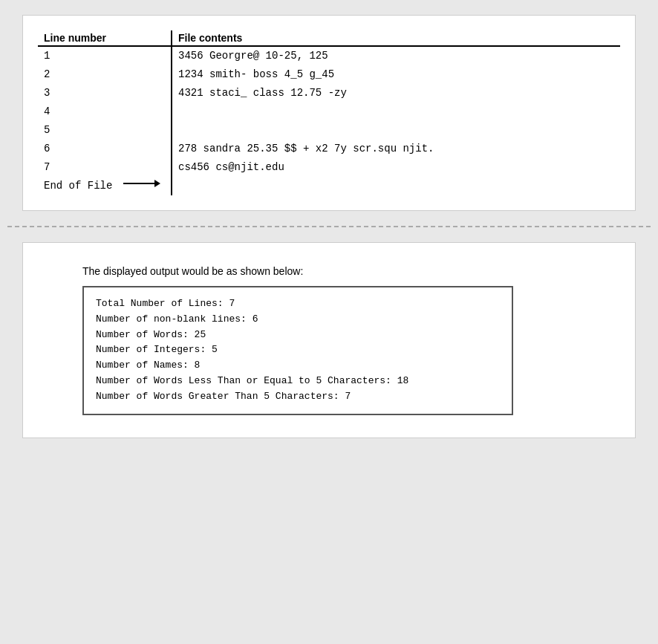  I want to click on output-line: Number of Words: 25, so click(298, 336).